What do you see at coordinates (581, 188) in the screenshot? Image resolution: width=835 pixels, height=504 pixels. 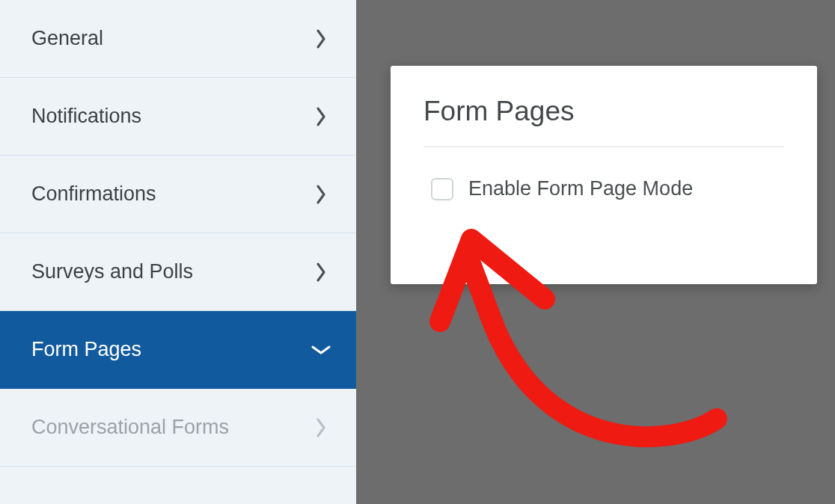 I see `checkbox-label: Enable Form Page Mode` at bounding box center [581, 188].